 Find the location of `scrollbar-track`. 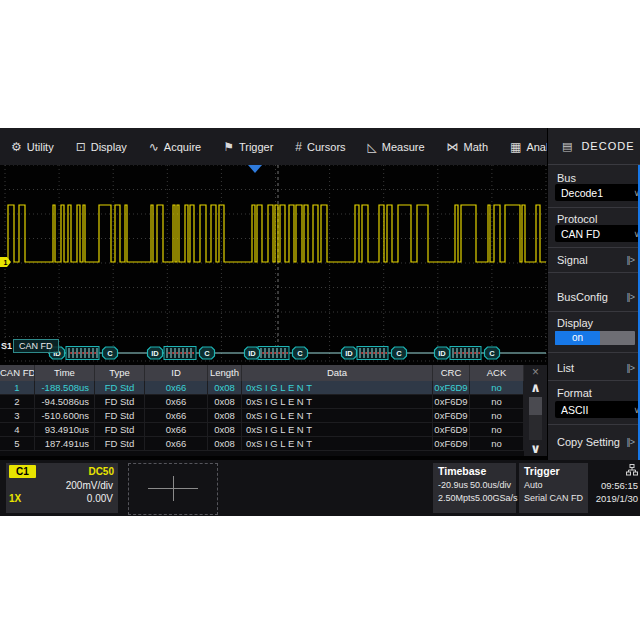

scrollbar-track is located at coordinates (536, 418).